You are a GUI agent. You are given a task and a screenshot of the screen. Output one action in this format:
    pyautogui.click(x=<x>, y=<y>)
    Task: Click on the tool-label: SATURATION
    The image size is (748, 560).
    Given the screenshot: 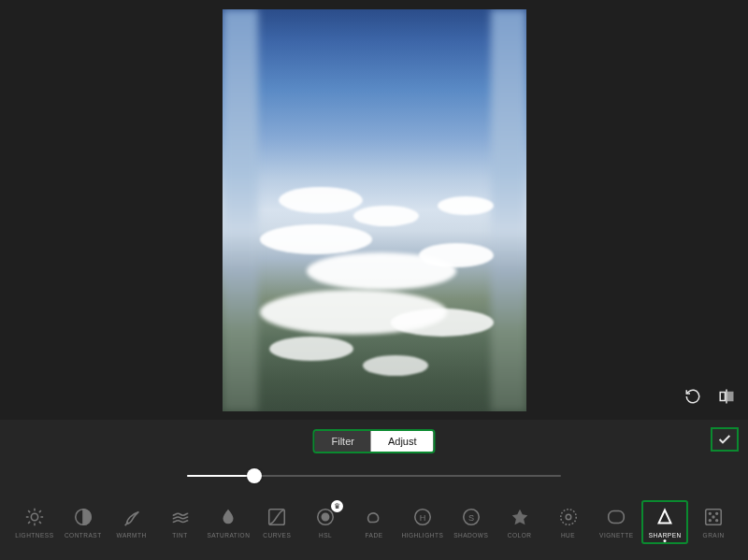 What is the action you would take?
    pyautogui.click(x=228, y=535)
    